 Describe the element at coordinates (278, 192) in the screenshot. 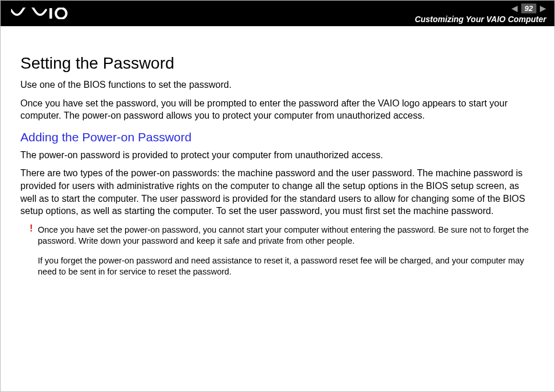

I see `sub-paragraph-2: There are two types of the power-on pass…` at that location.